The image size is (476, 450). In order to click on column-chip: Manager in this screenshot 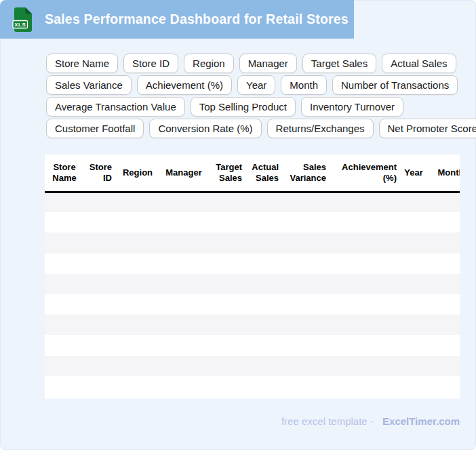, I will do `click(269, 64)`.